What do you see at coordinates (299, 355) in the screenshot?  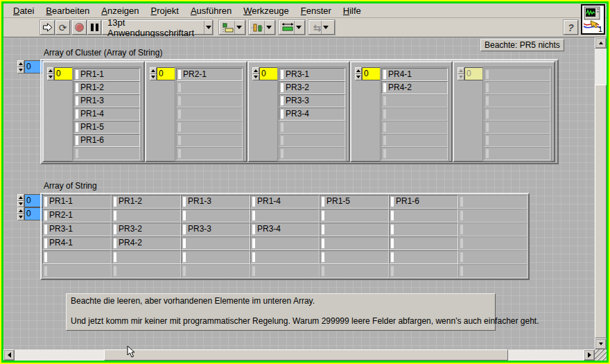 I see `horizontal-scrollbar` at bounding box center [299, 355].